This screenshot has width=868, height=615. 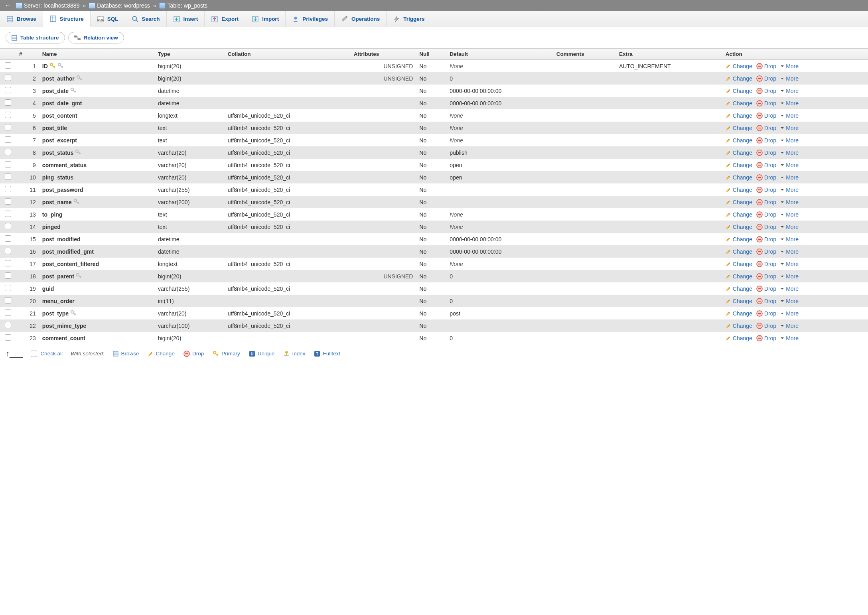 I want to click on tab-sql: SQLSQL, so click(x=108, y=19).